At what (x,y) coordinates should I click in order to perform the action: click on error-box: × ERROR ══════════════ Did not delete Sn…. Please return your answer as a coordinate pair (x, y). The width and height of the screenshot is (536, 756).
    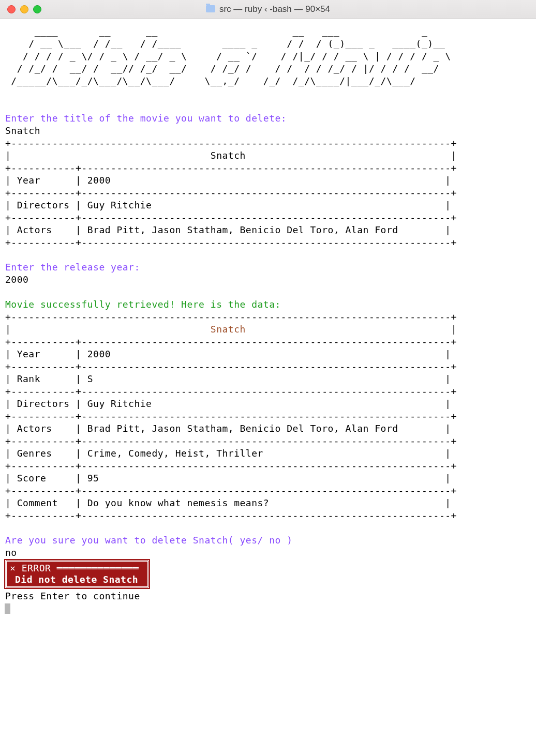
    Looking at the image, I should click on (77, 579).